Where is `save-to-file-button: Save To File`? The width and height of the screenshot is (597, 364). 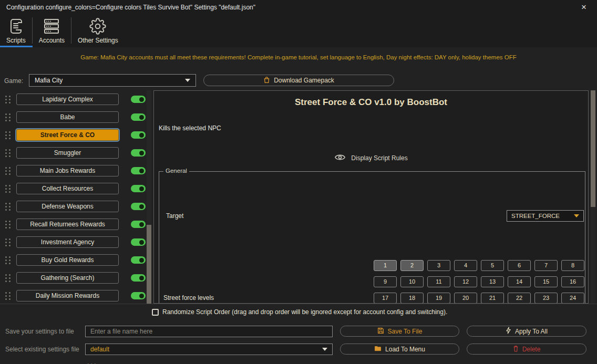 save-to-file-button: Save To File is located at coordinates (399, 331).